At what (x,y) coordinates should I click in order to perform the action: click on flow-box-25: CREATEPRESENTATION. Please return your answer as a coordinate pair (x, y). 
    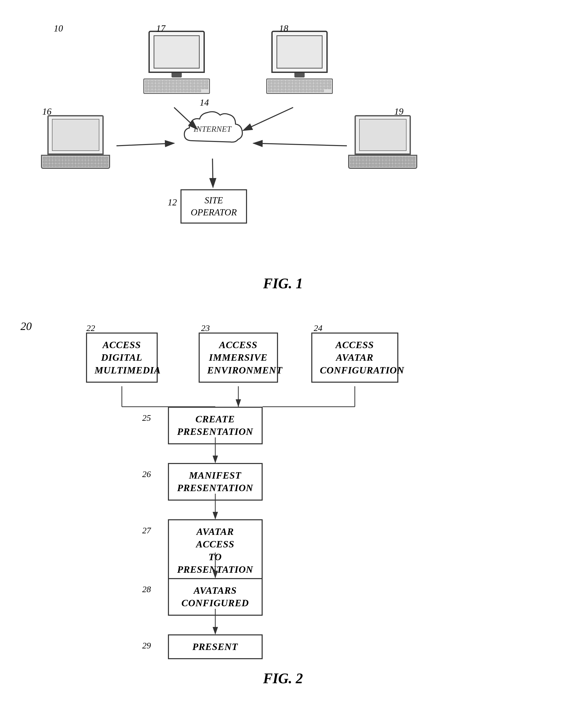
    Looking at the image, I should click on (215, 425).